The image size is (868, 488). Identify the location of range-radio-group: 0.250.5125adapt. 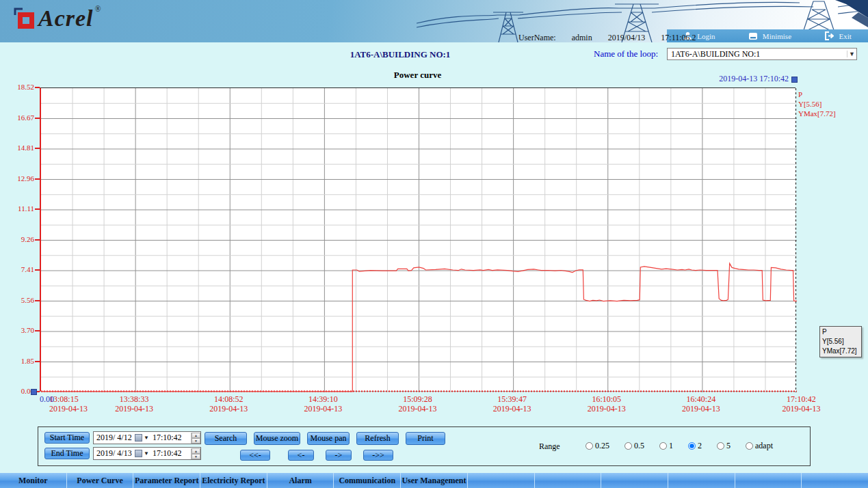
(679, 446).